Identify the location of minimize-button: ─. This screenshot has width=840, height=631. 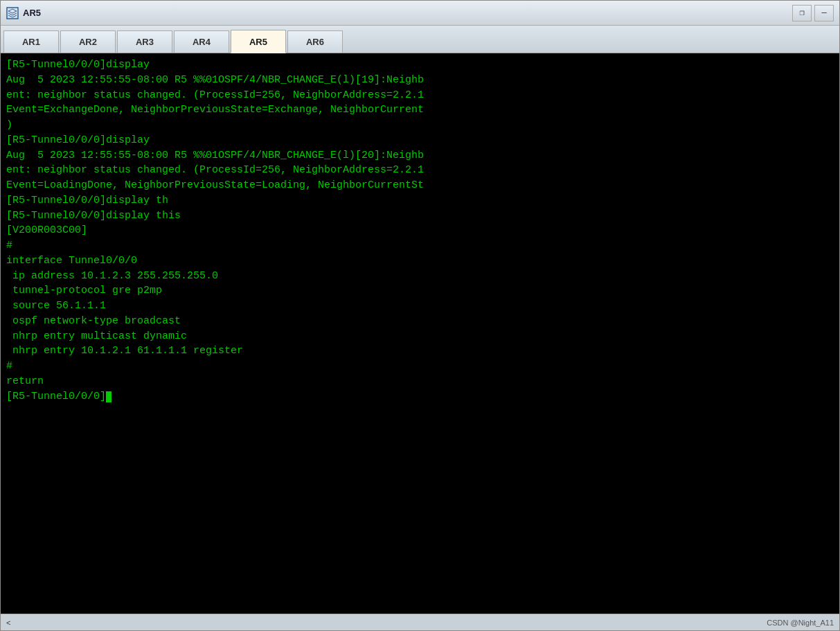
(824, 13).